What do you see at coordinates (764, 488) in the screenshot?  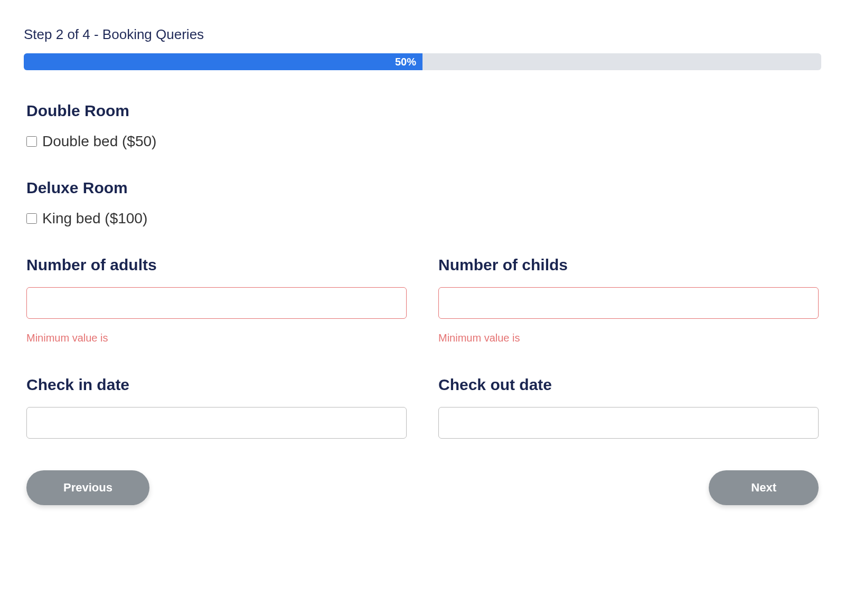 I see `next-button: Next` at bounding box center [764, 488].